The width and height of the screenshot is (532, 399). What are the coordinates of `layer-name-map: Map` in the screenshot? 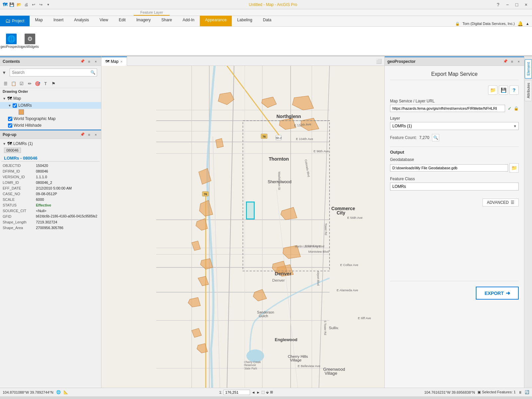 It's located at (17, 98).